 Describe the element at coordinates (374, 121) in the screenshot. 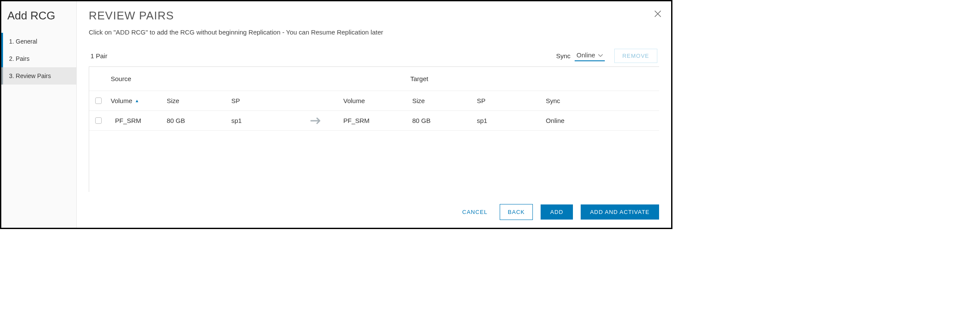

I see `cell-tgt-volume: PF_SRM` at that location.